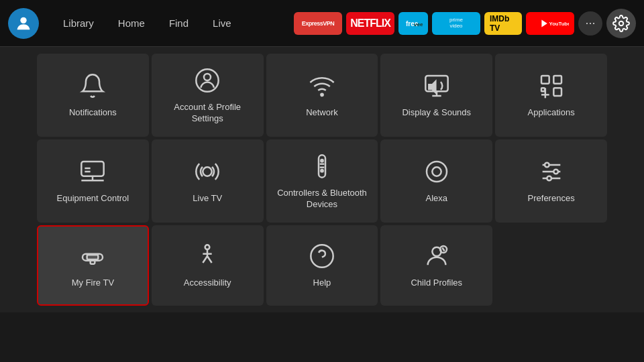  What do you see at coordinates (93, 181) in the screenshot?
I see `tile-equipment-control: Equipment Control` at bounding box center [93, 181].